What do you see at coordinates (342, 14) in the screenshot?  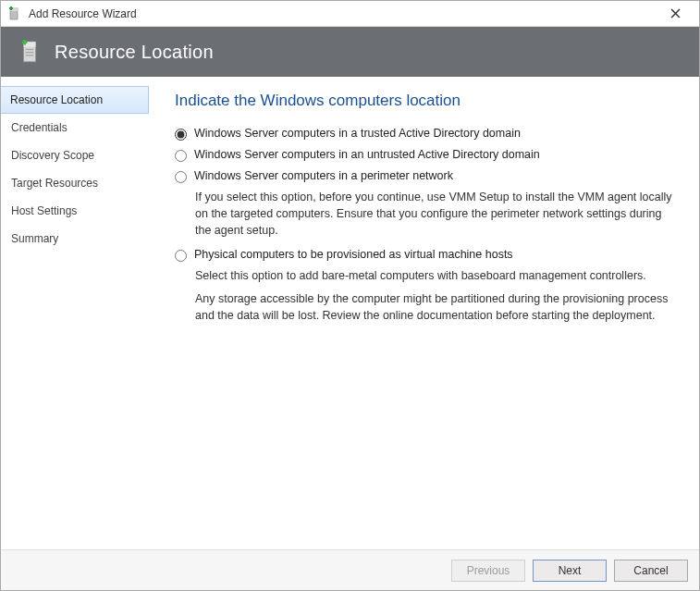 I see `window-title: Add Resource Wizard` at bounding box center [342, 14].